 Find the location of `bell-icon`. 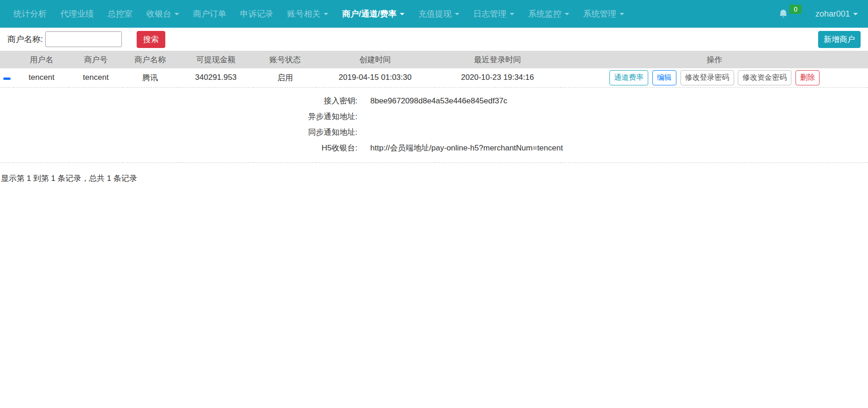

bell-icon is located at coordinates (783, 14).